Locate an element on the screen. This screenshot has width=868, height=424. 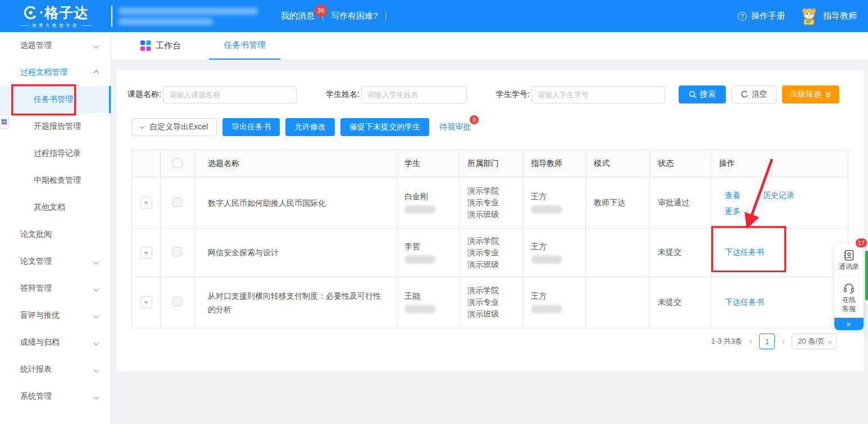
collapsed-edge-tab is located at coordinates (4, 121).